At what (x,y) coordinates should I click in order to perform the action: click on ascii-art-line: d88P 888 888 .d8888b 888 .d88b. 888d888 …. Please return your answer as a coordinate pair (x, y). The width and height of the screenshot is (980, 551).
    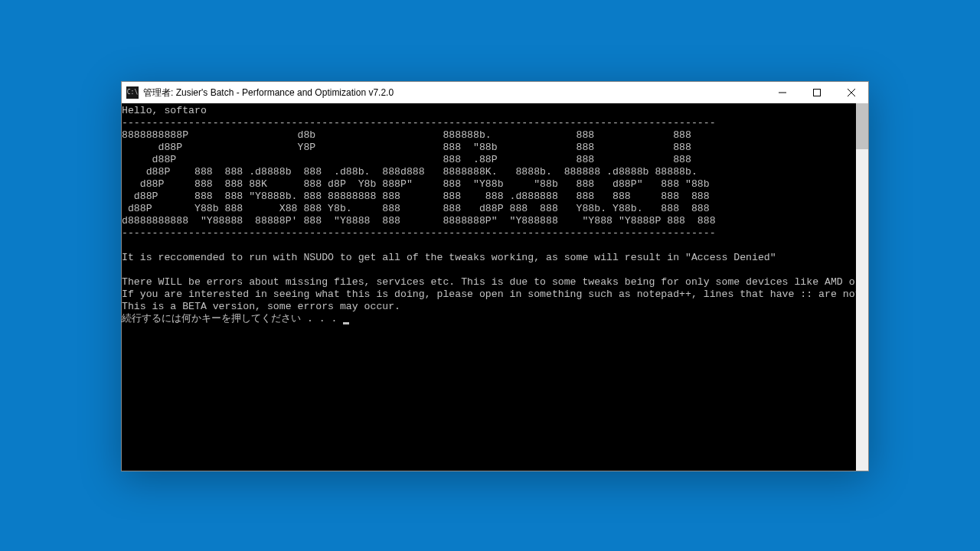
    Looking at the image, I should click on (410, 171).